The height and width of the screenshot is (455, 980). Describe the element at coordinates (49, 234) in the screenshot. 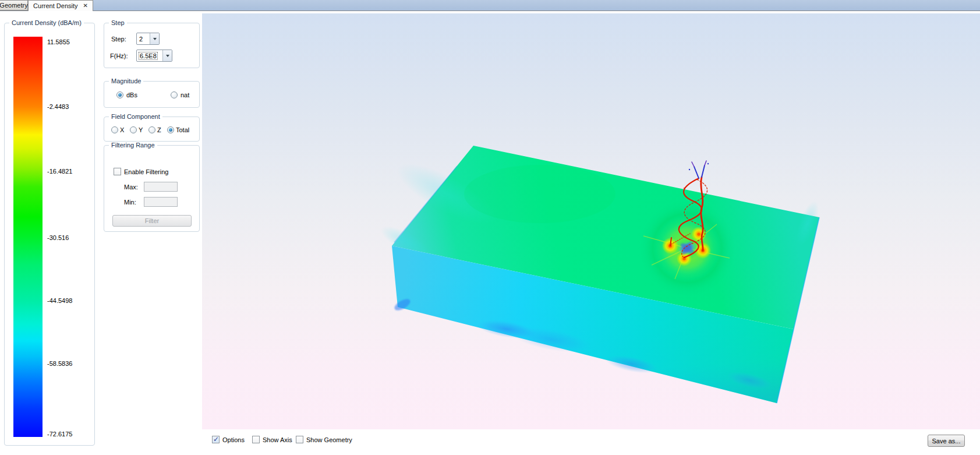

I see `legend-panel: Current Density (dBA/m) 11.5855 -2.4483 …` at that location.